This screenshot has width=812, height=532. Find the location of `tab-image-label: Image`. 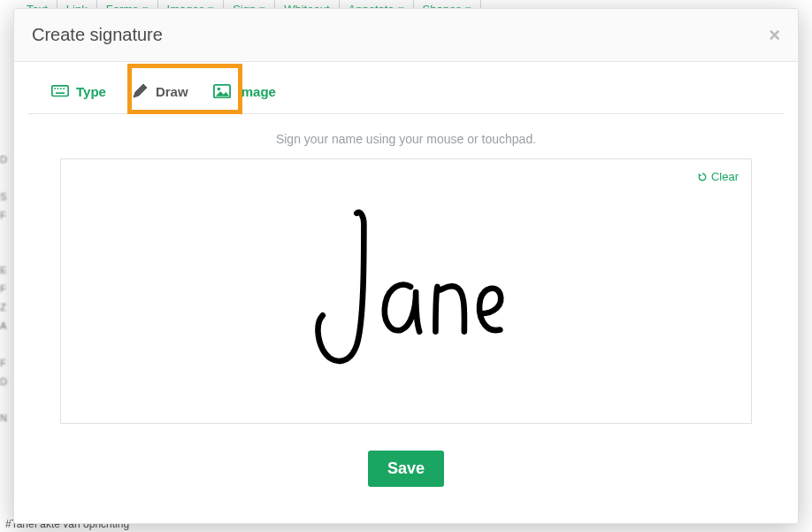

tab-image-label: Image is located at coordinates (257, 92).